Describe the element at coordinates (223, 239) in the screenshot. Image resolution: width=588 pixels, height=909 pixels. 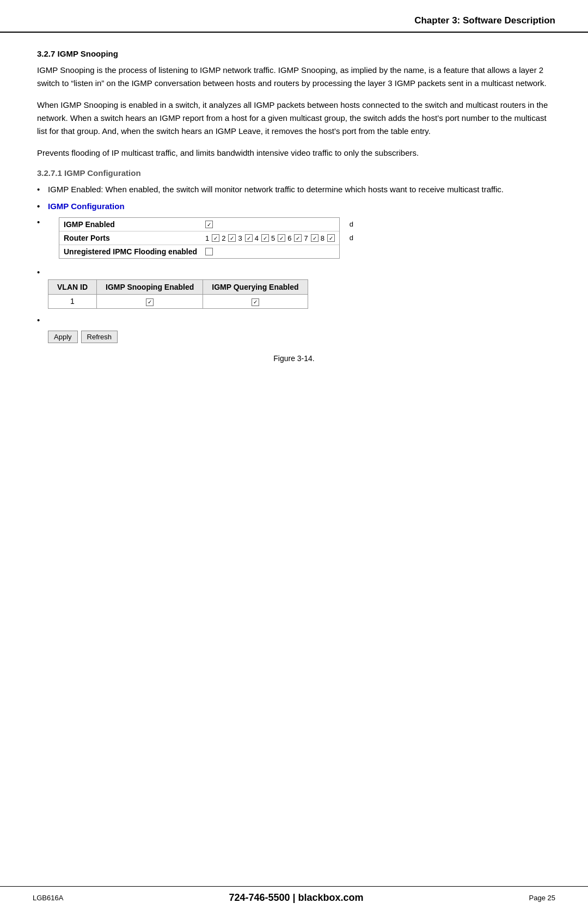
I see `port-2-label: 2` at that location.